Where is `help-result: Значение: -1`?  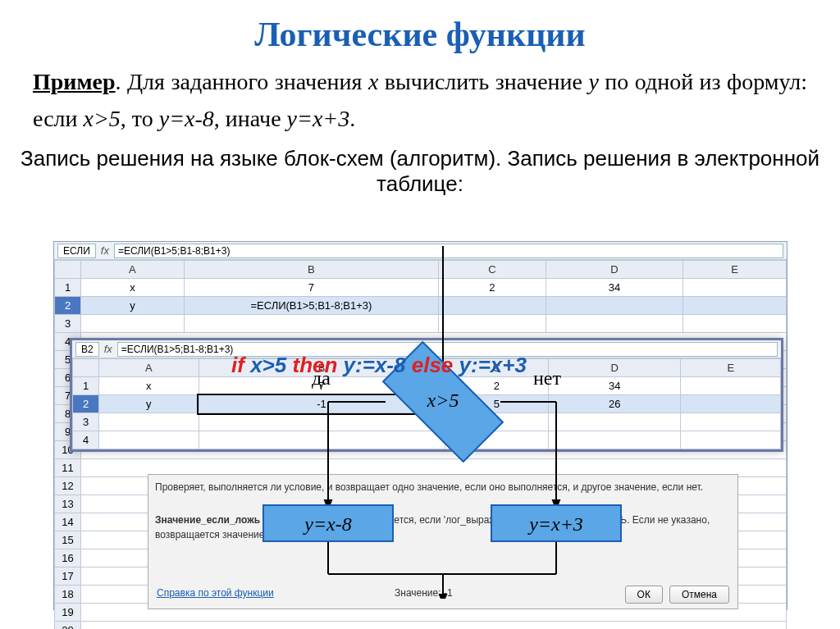
help-result: Значение: -1 is located at coordinates (423, 593).